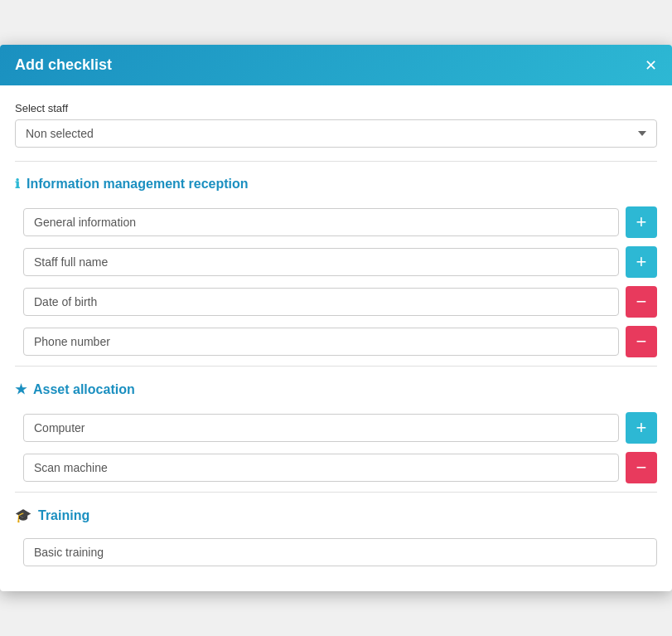 The height and width of the screenshot is (636, 672). What do you see at coordinates (336, 448) in the screenshot?
I see `asset-allocation-items: + −` at bounding box center [336, 448].